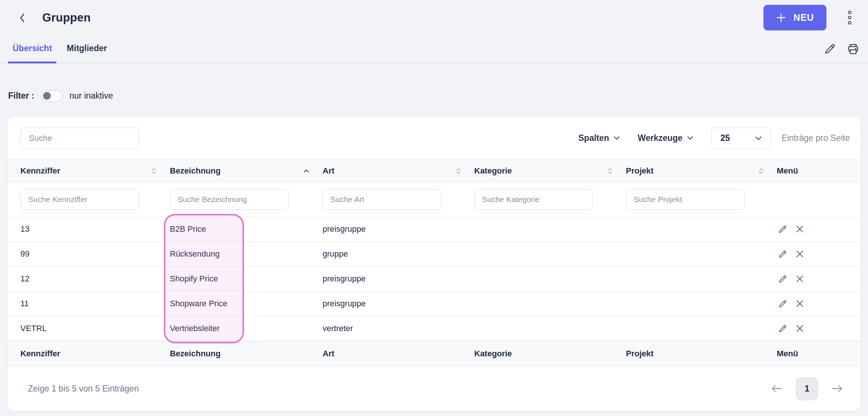 The height and width of the screenshot is (416, 868). I want to click on inactive-only-toggle, so click(52, 96).